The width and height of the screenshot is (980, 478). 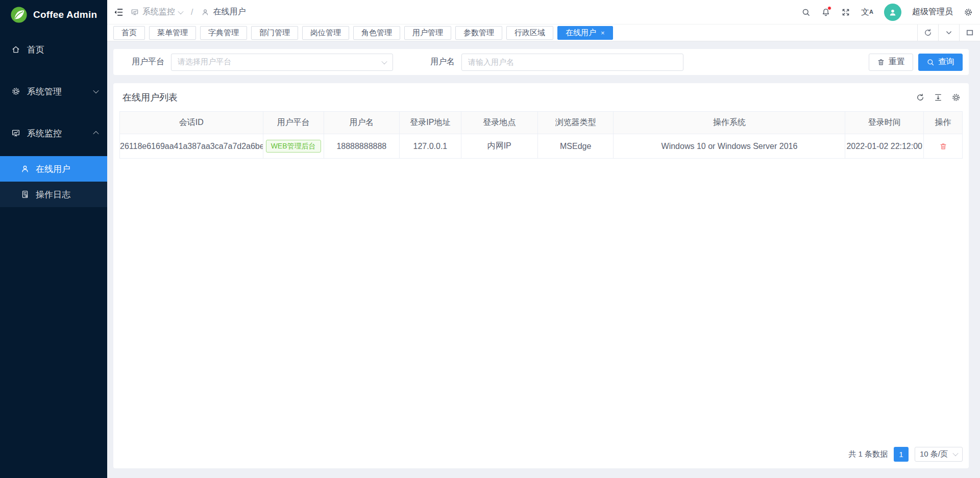 I want to click on app-title: Coffee Admin, so click(x=65, y=15).